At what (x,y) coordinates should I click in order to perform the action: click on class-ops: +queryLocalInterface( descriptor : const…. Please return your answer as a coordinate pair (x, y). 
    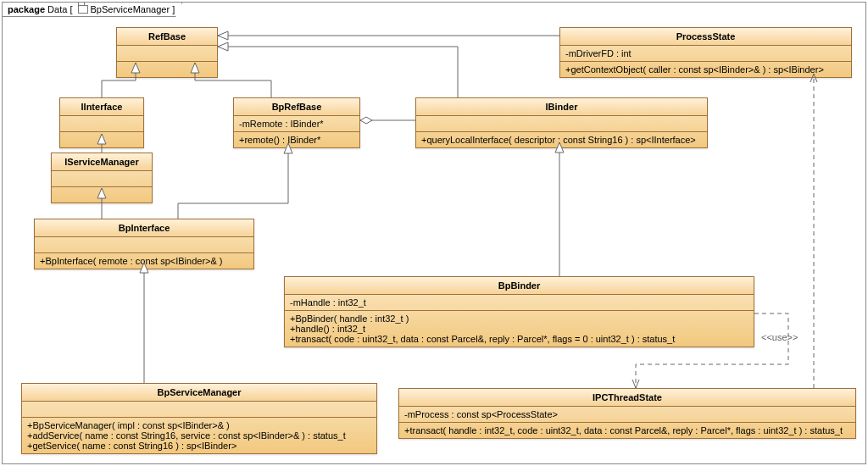
    Looking at the image, I should click on (561, 140).